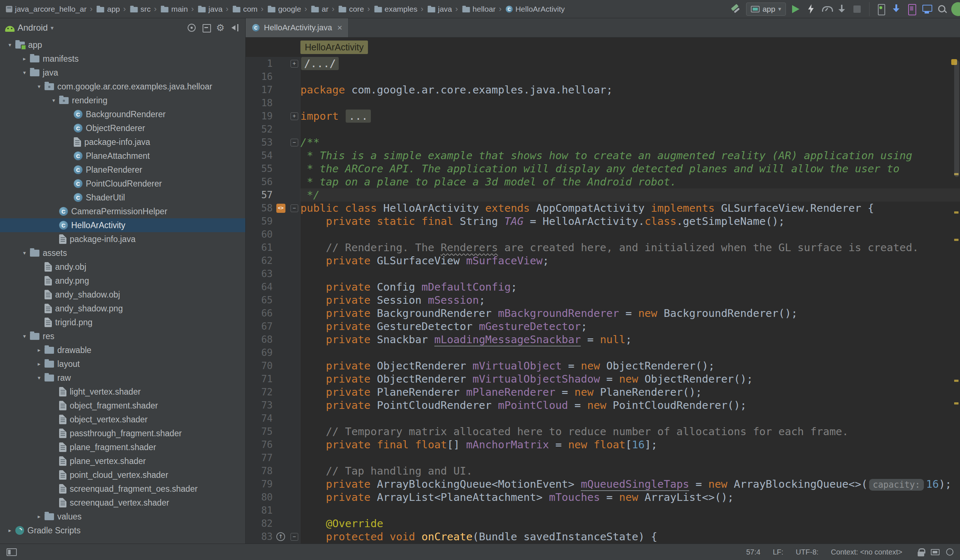 This screenshot has height=560, width=960. Describe the element at coordinates (395, 9) in the screenshot. I see `path-item-examples: examples` at that location.